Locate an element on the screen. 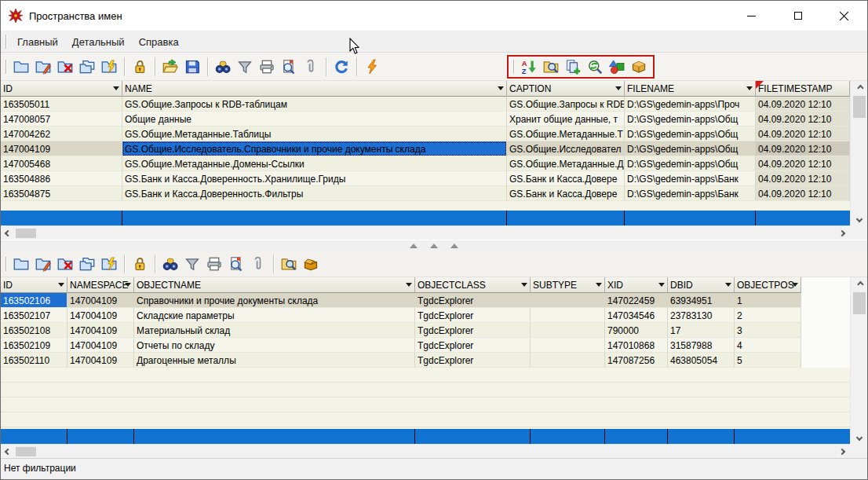  grid-cell: GS.Общие.Метаданные.Таблицы is located at coordinates (315, 134).